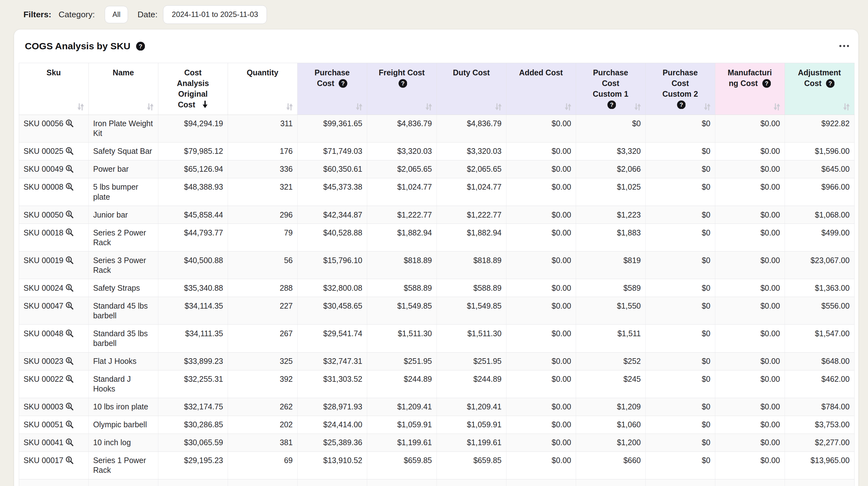  What do you see at coordinates (819, 425) in the screenshot?
I see `cell-adjustment_cost: $3,753.00` at bounding box center [819, 425].